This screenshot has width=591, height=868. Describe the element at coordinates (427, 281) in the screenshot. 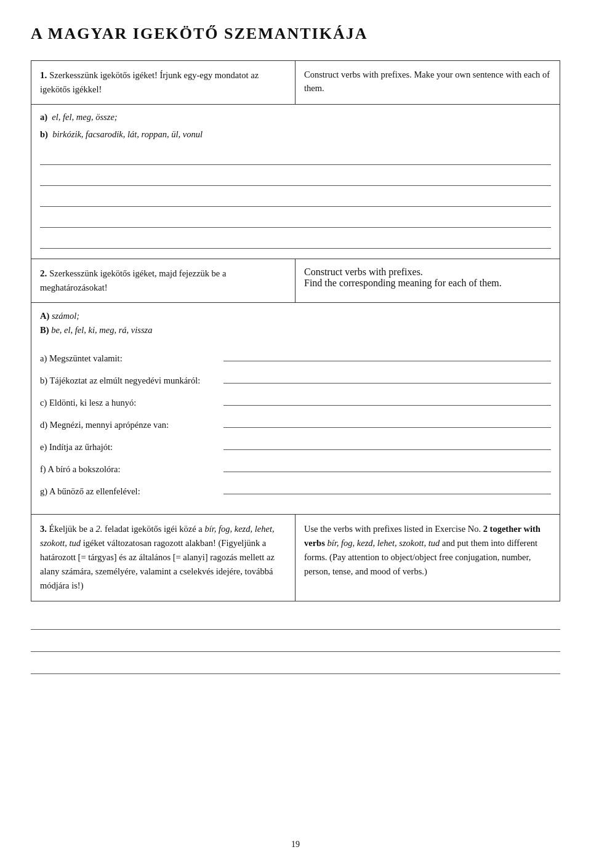

I see `section2-right: Construct verbs with prefixes. Find the …` at that location.